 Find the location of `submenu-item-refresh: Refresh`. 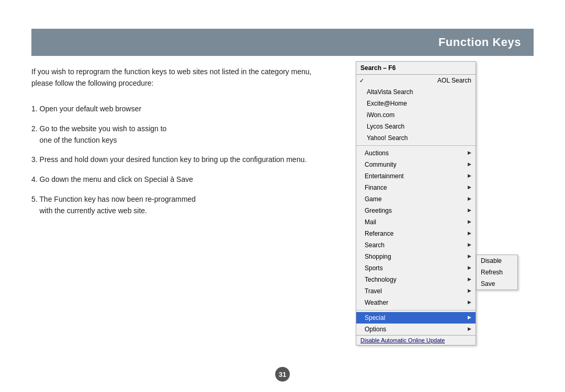

submenu-item-refresh: Refresh is located at coordinates (497, 272).